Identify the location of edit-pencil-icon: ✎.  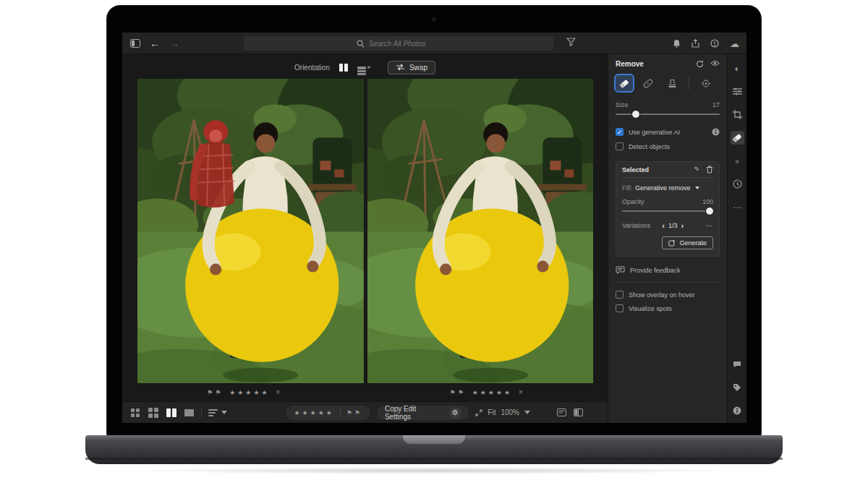
(697, 169).